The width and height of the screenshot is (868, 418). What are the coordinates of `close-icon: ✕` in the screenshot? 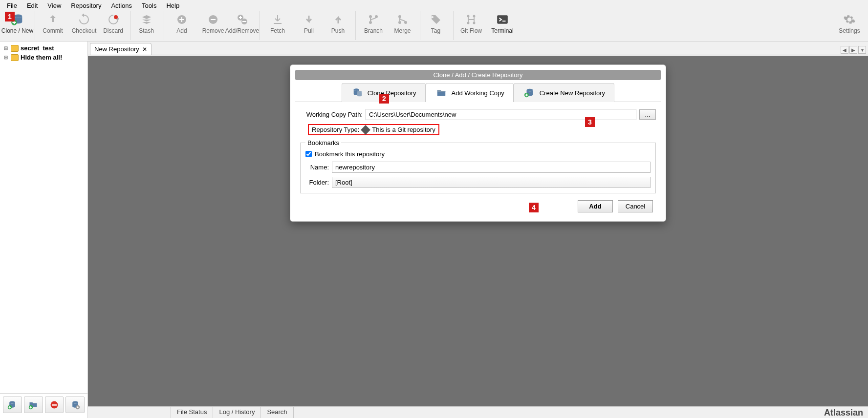 It's located at (145, 49).